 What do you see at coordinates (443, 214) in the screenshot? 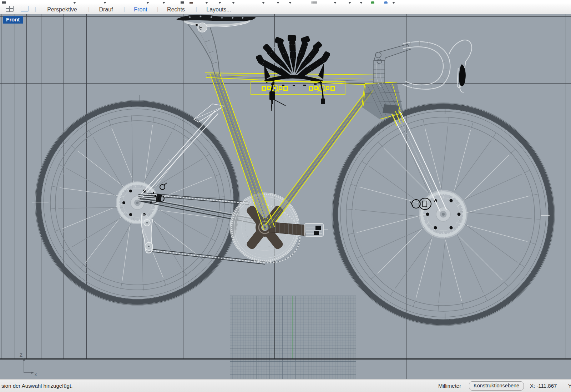
I see `front-disc-rotor` at bounding box center [443, 214].